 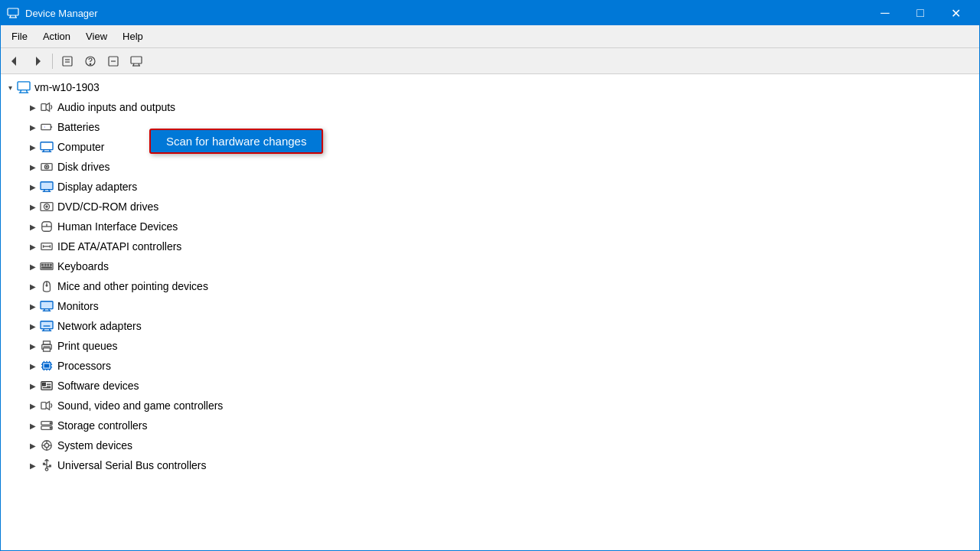 I want to click on computer-label: Computer, so click(x=81, y=147).